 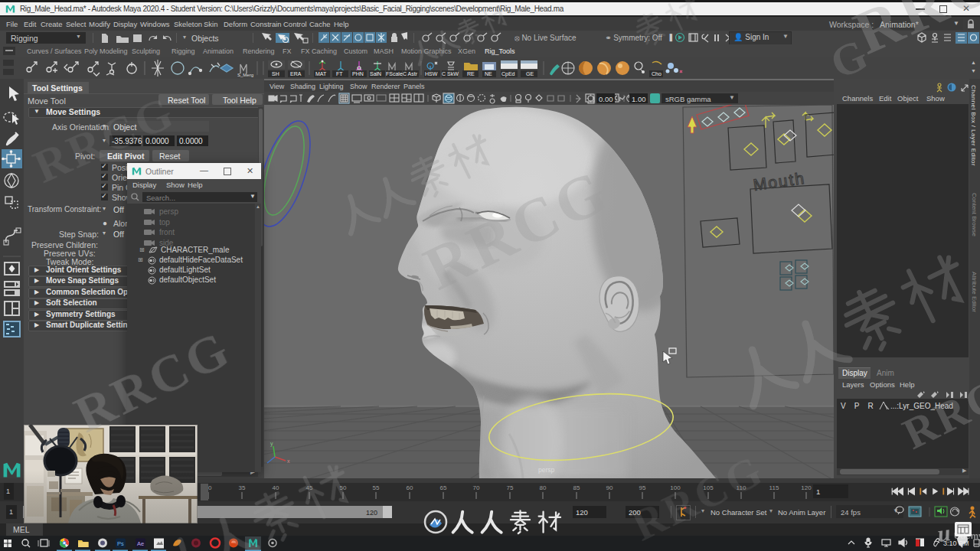 What do you see at coordinates (775, 488) in the screenshot?
I see `svg-text: 115` at bounding box center [775, 488].